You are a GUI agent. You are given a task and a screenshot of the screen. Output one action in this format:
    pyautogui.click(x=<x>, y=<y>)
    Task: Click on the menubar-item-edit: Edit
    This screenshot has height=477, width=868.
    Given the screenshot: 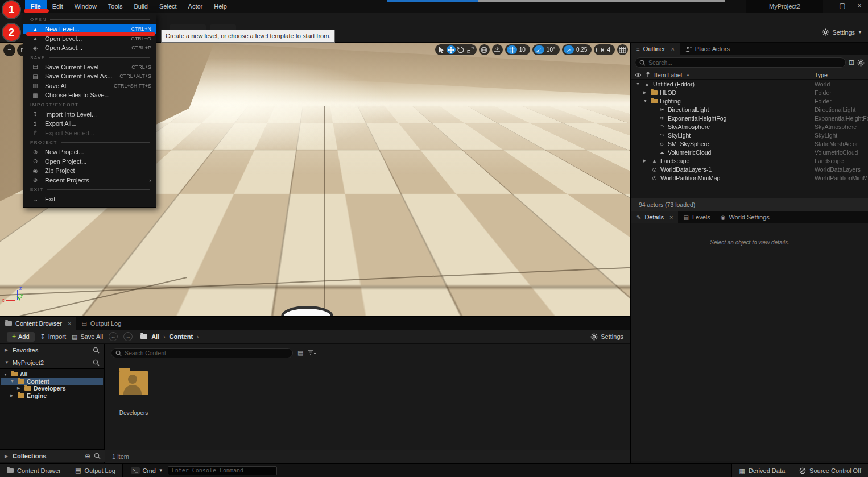 What is the action you would take?
    pyautogui.click(x=58, y=6)
    